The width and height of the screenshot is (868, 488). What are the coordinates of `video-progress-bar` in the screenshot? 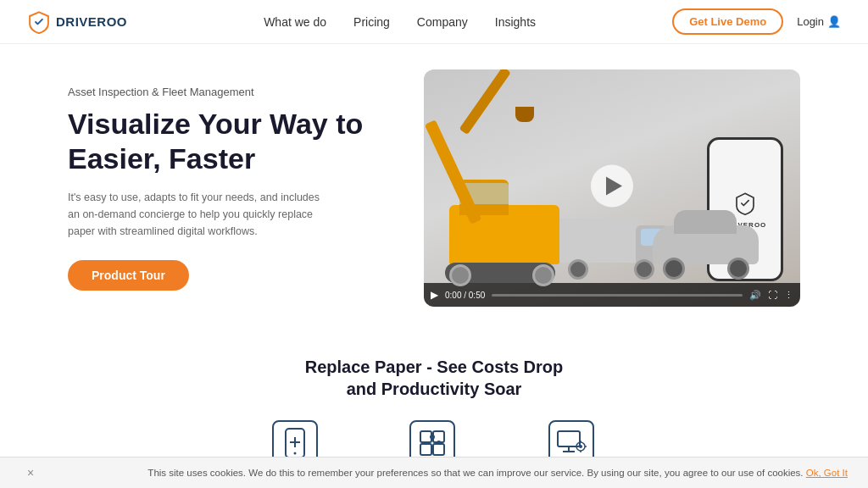 It's located at (617, 295).